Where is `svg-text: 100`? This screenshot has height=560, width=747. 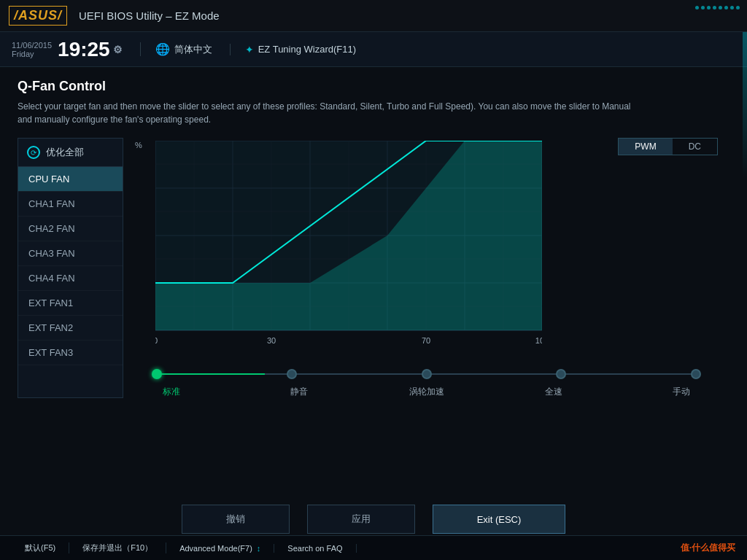 svg-text: 100 is located at coordinates (538, 341).